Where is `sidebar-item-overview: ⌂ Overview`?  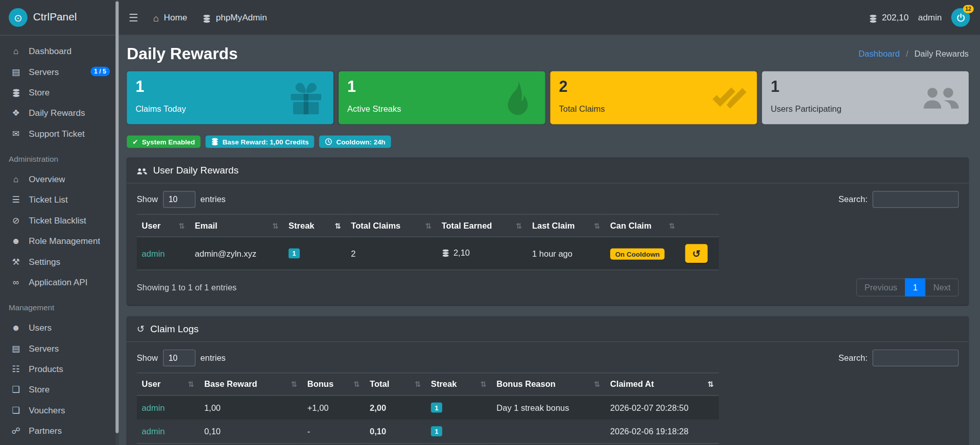 sidebar-item-overview: ⌂ Overview is located at coordinates (59, 179).